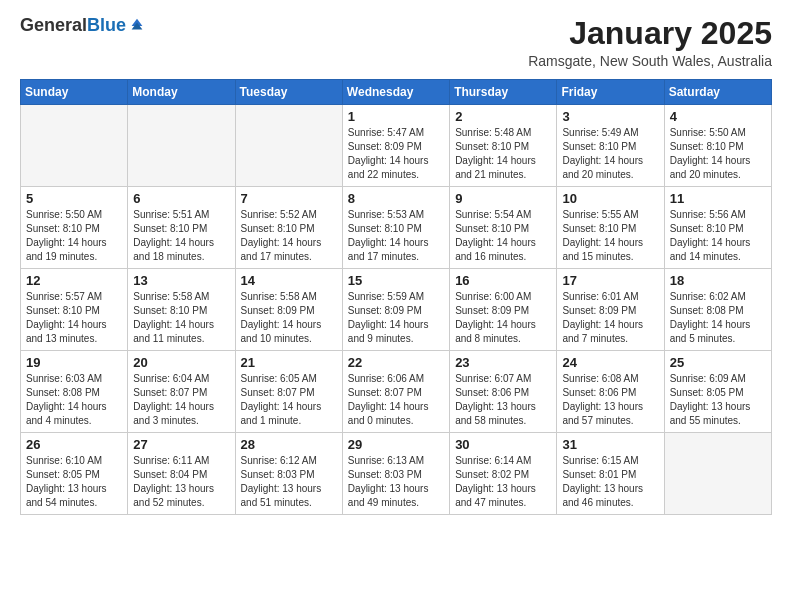 This screenshot has width=792, height=612. Describe the element at coordinates (396, 228) in the screenshot. I see `table-row: 8Sunrise: 5:53 AM Sunset: 8:10 PM Daylig…` at that location.